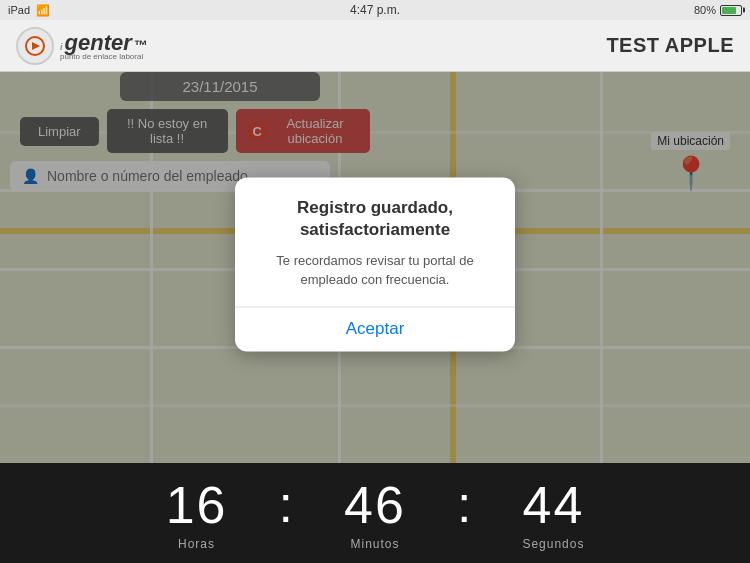 This screenshot has width=750, height=563. I want to click on success-dialog: Registro guardado, satisfactoriamente Te…, so click(375, 264).